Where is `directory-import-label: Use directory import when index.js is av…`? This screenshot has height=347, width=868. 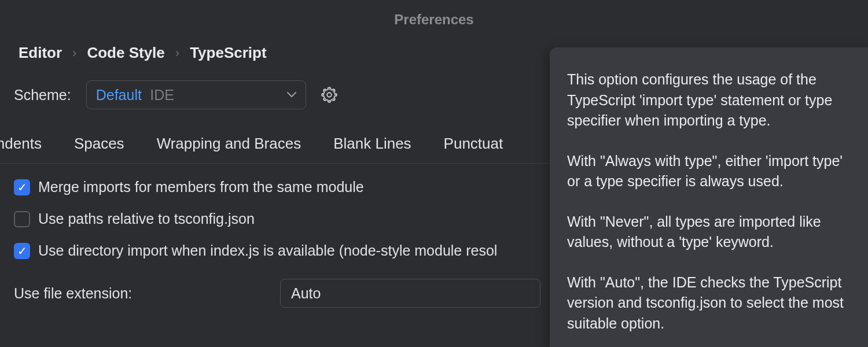
directory-import-label: Use directory import when index.js is av… is located at coordinates (267, 251).